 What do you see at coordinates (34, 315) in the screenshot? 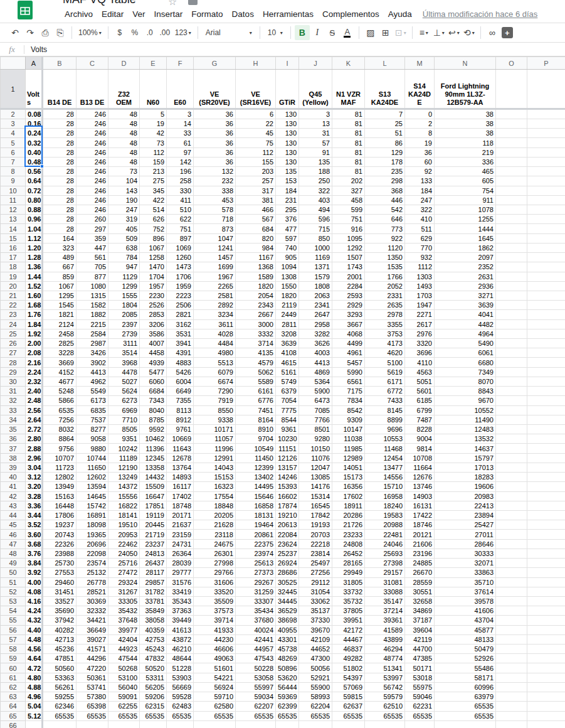
I see `cell: 1.76` at bounding box center [34, 315].